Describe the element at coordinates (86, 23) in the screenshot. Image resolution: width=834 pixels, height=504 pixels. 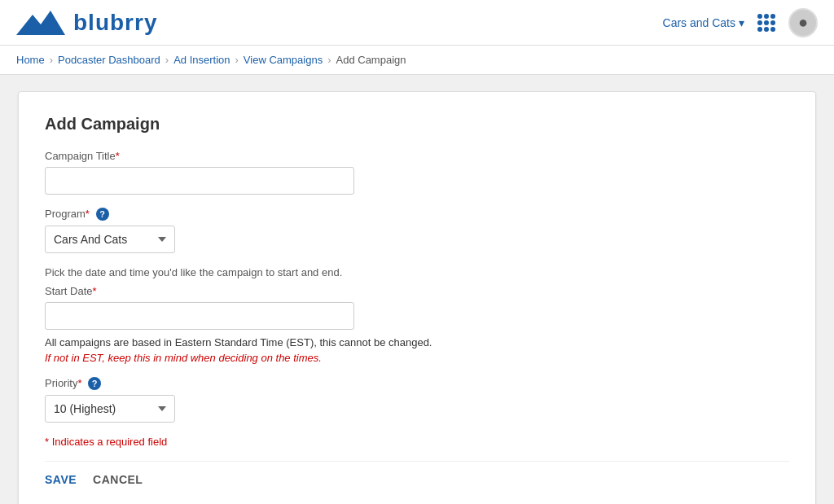
I see `logo-area: blubrry` at that location.